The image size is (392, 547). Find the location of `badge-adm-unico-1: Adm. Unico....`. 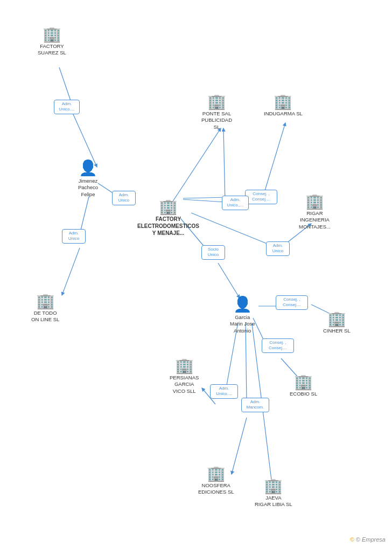

badge-adm-unico-1: Adm. Unico.... is located at coordinates (67, 107).